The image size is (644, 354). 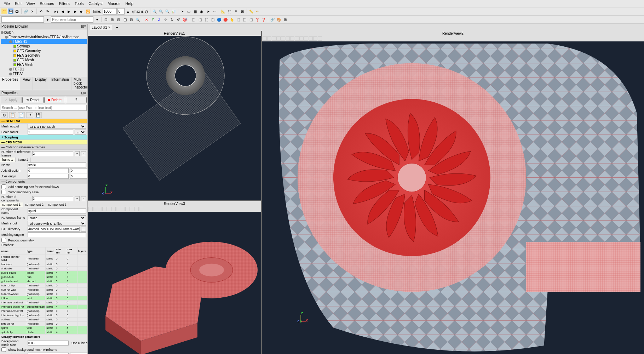 I want to click on table-row: Francis-runner-solid(not used)static00, so click(x=44, y=258).